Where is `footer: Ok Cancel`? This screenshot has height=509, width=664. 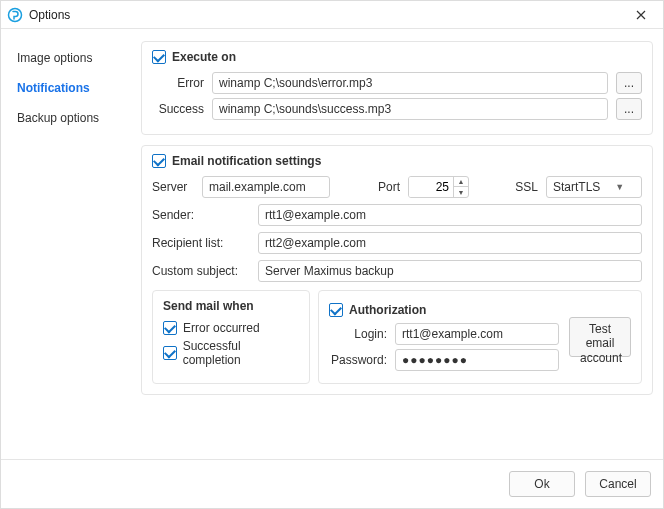 footer: Ok Cancel is located at coordinates (332, 483).